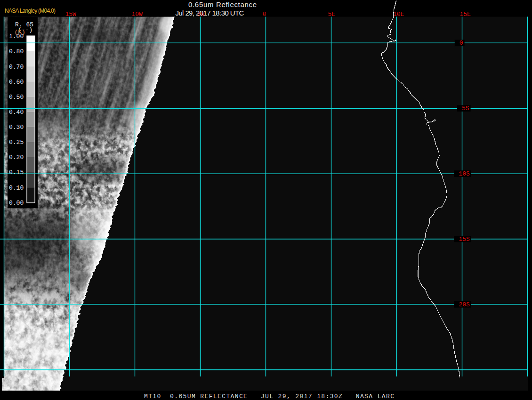  Describe the element at coordinates (16, 127) in the screenshot. I see `svg-text: 0.30` at that location.